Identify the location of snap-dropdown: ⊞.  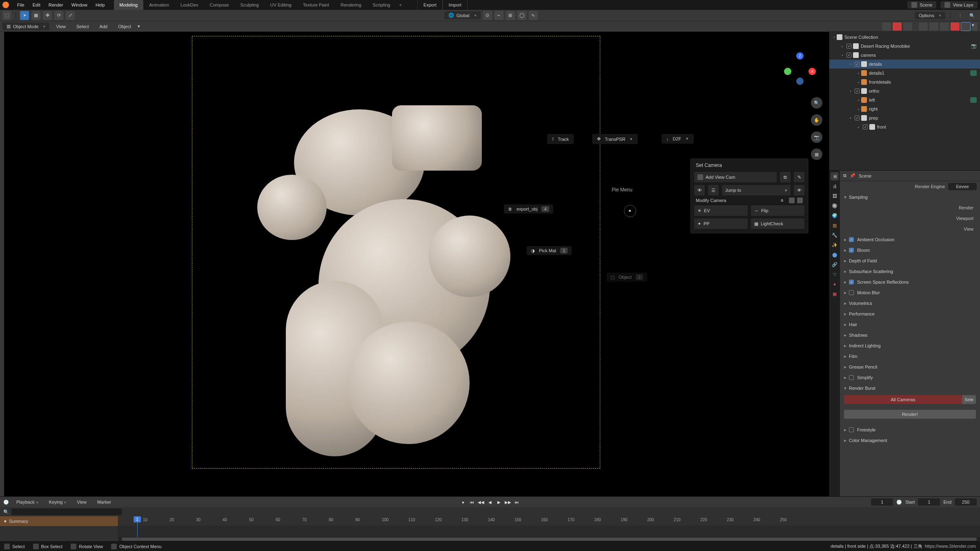
(510, 16).